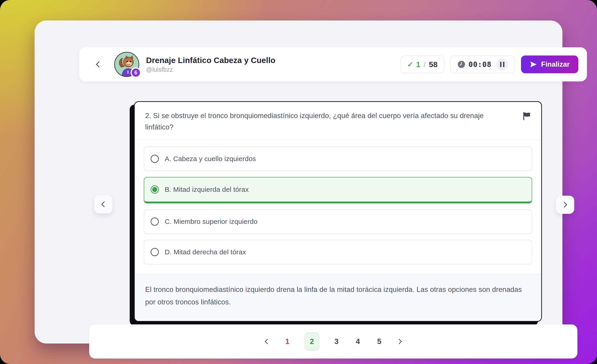 This screenshot has height=364, width=597. Describe the element at coordinates (287, 341) in the screenshot. I see `page-button-1: 1` at that location.